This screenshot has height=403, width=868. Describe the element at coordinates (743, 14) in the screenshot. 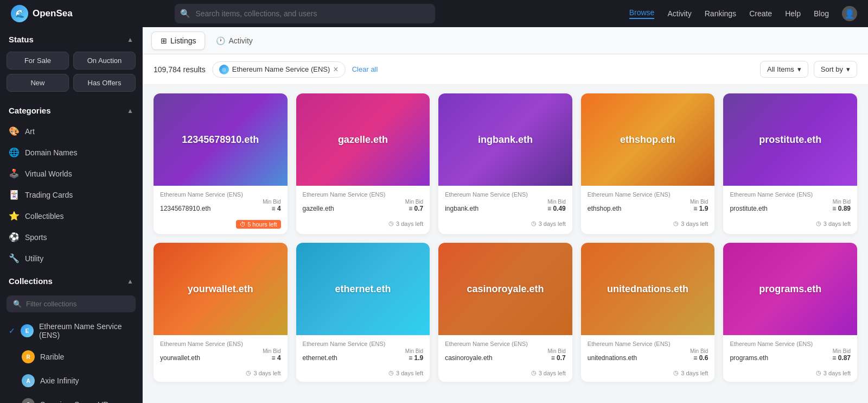

I see `nav-links: Browse Activity Rankings Create Help Blo…` at that location.